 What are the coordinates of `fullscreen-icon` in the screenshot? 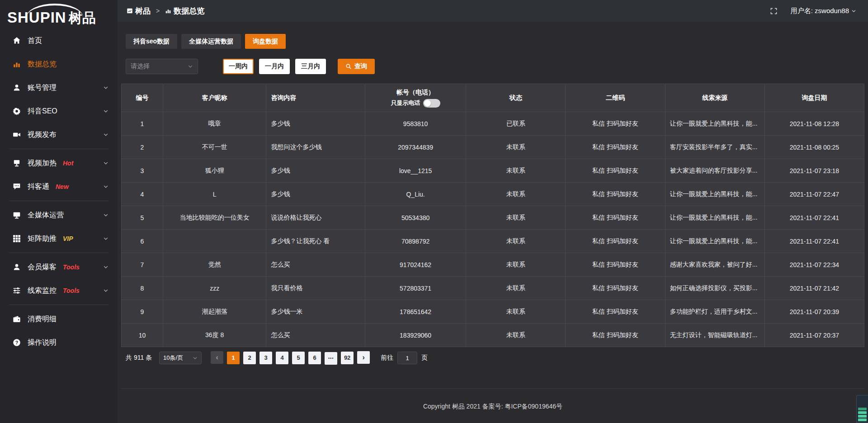 It's located at (774, 11).